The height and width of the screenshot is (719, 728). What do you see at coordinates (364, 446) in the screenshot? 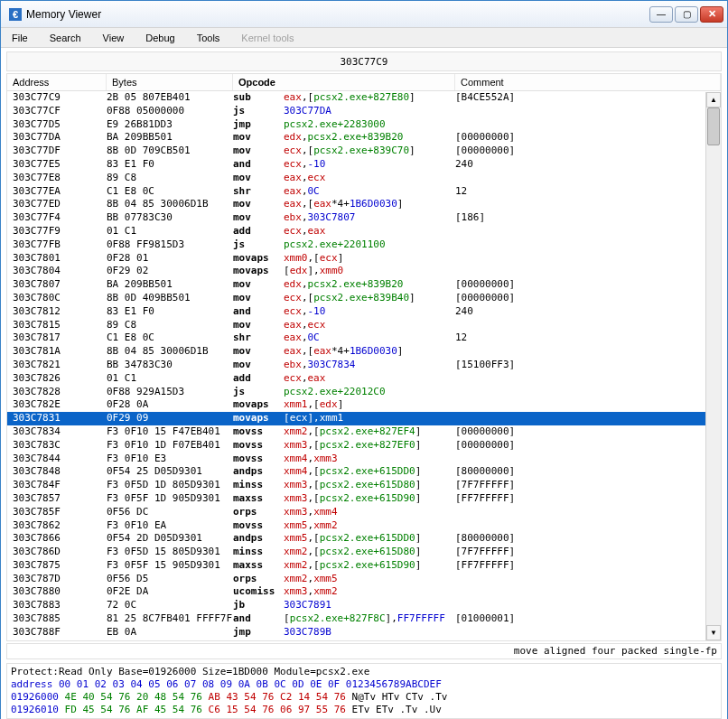
I see `disasm-row: 303C783CF3 0F10 1D F07EB401movssxmm3,[pc…` at bounding box center [364, 446].